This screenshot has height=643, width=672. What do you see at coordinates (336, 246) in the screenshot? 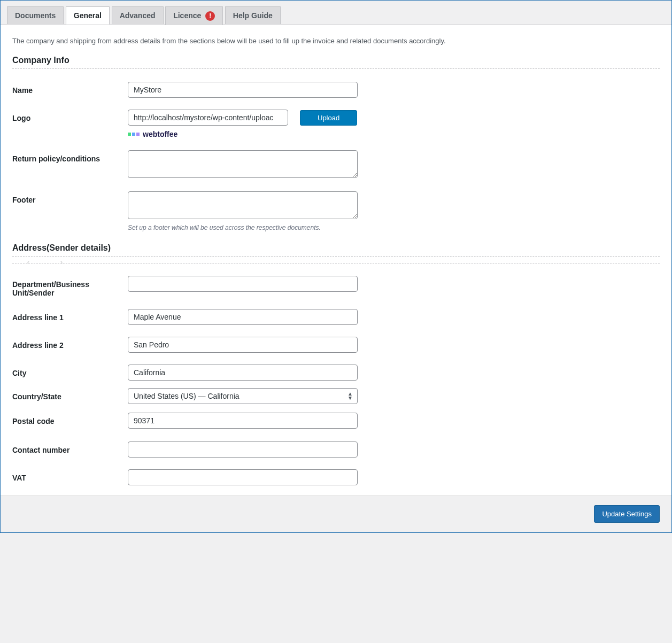
I see `section-address-title: Address(Sender details)` at bounding box center [336, 246].